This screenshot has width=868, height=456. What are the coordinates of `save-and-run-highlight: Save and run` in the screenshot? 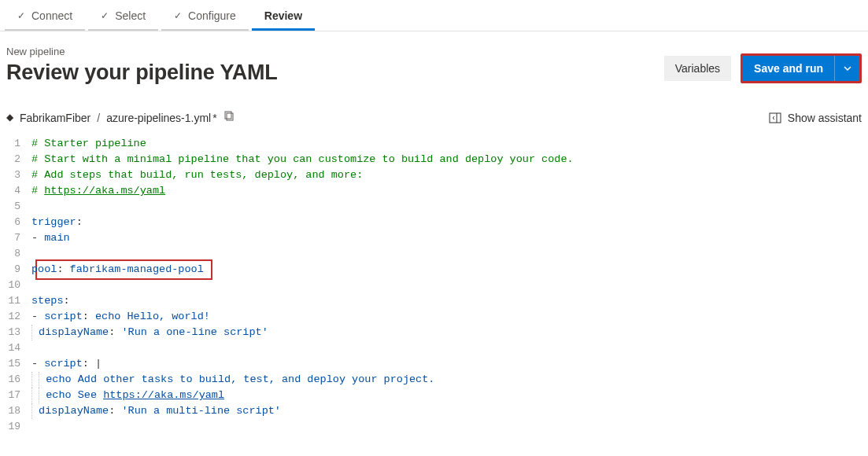 It's located at (801, 68).